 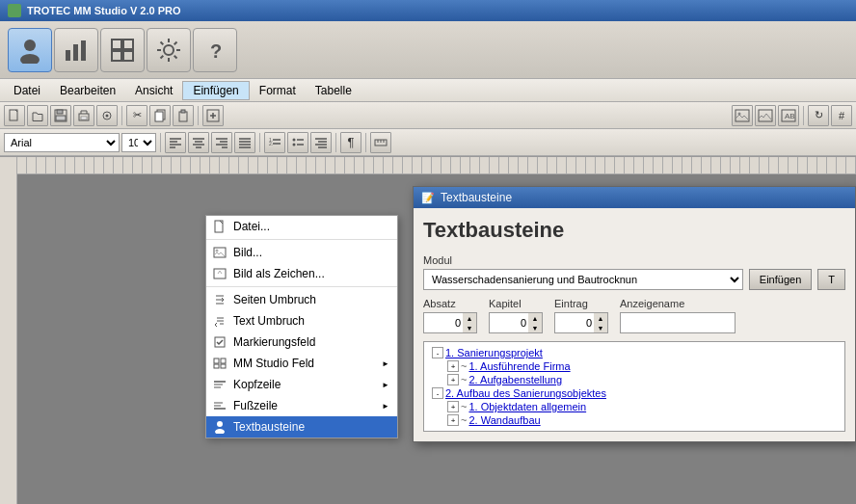 I want to click on menu-format: Format, so click(x=278, y=91).